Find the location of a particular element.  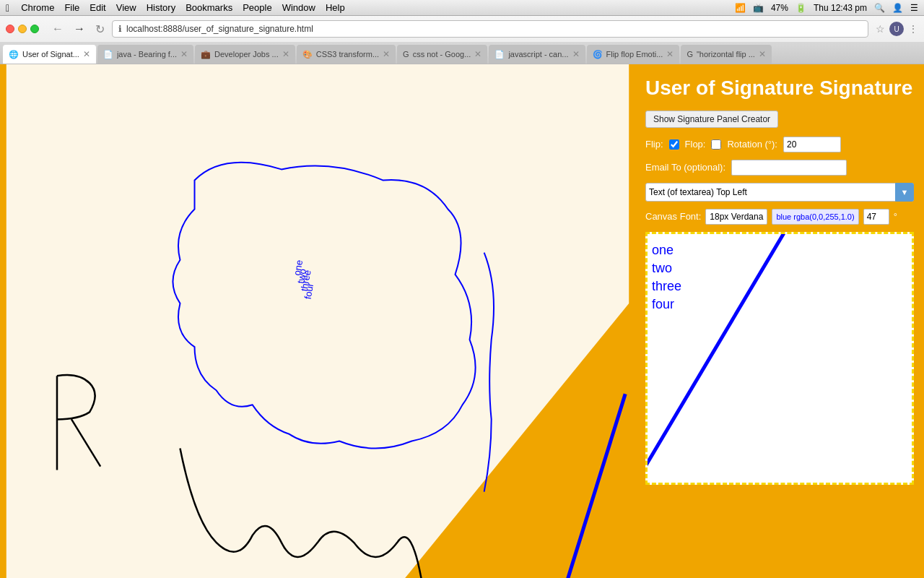

tab-favicon-5: 📄 is located at coordinates (500, 55).